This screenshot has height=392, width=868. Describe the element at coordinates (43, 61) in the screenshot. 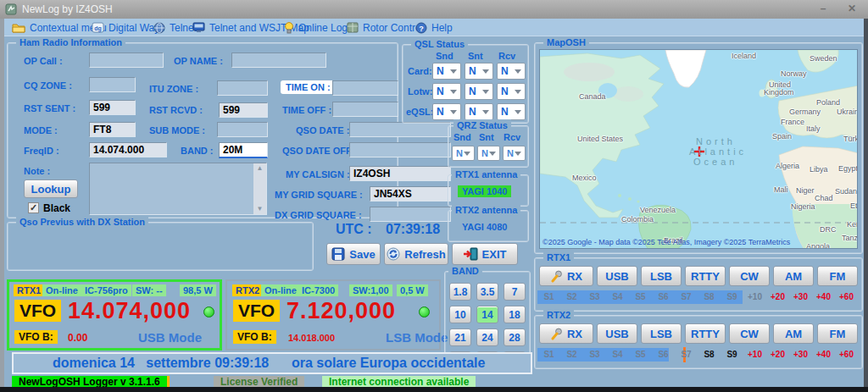

I see `op-call-label: OP Call :` at that location.